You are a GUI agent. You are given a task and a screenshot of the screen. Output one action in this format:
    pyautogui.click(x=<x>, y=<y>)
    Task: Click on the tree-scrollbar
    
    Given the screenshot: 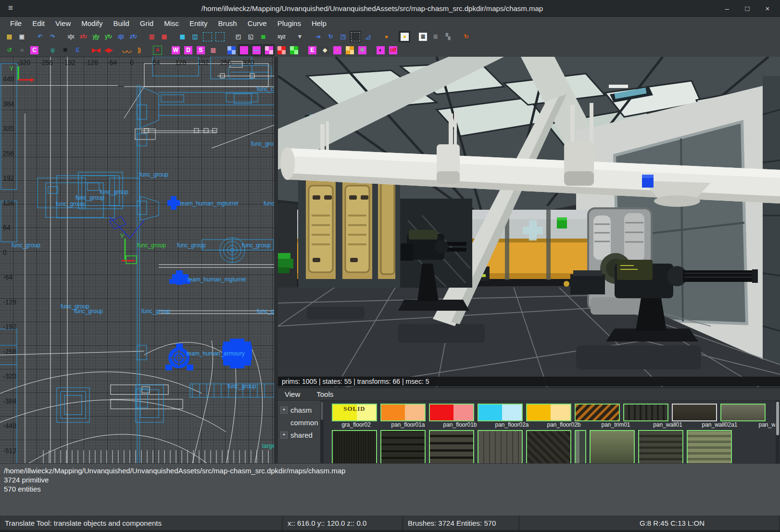 What is the action you would take?
    pyautogui.click(x=322, y=432)
    